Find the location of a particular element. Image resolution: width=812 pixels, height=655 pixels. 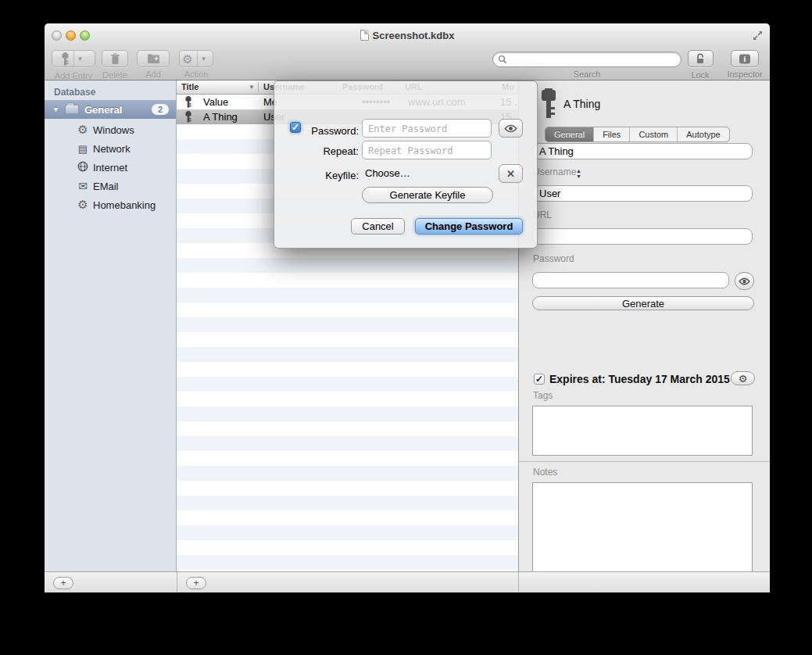

sidebar-item-email: ✉EMail is located at coordinates (110, 186).